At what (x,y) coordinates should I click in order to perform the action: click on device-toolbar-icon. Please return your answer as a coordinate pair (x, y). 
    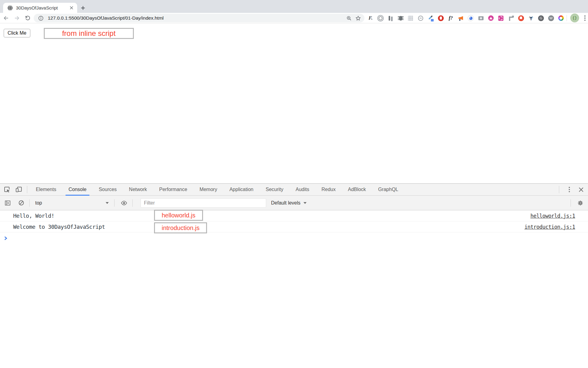
    Looking at the image, I should click on (19, 190).